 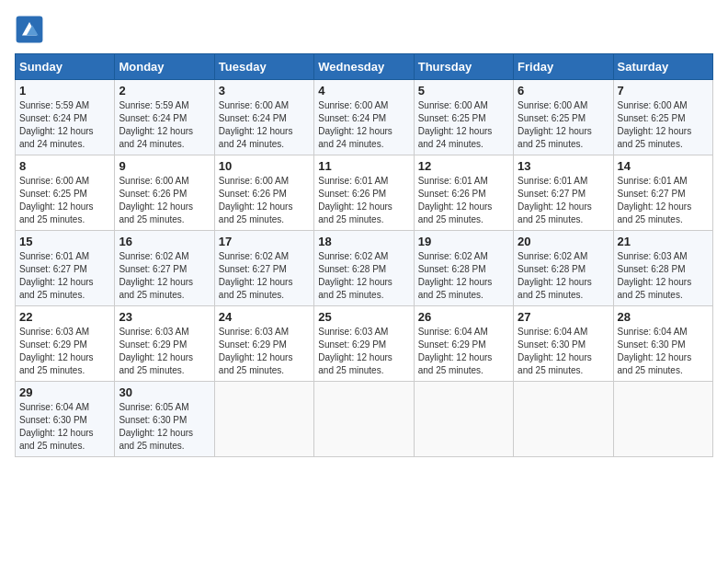 I want to click on day-number: 28, so click(x=664, y=316).